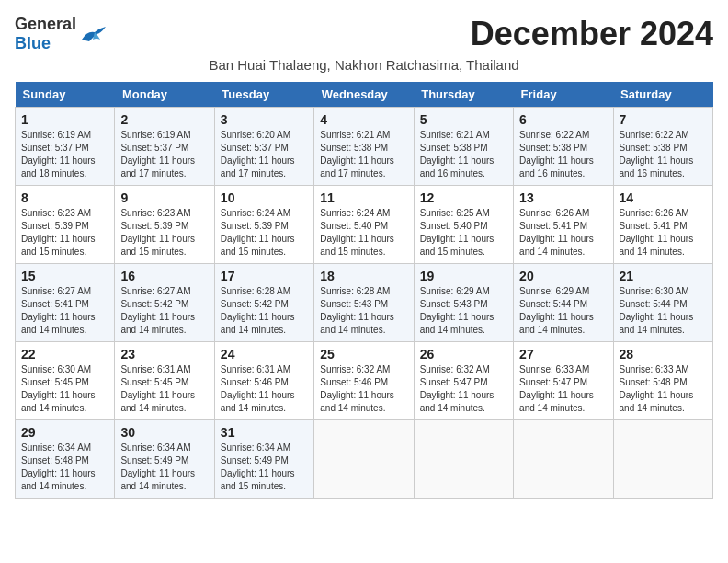 This screenshot has width=728, height=563. What do you see at coordinates (463, 95) in the screenshot?
I see `column-header-thursday: Thursday` at bounding box center [463, 95].